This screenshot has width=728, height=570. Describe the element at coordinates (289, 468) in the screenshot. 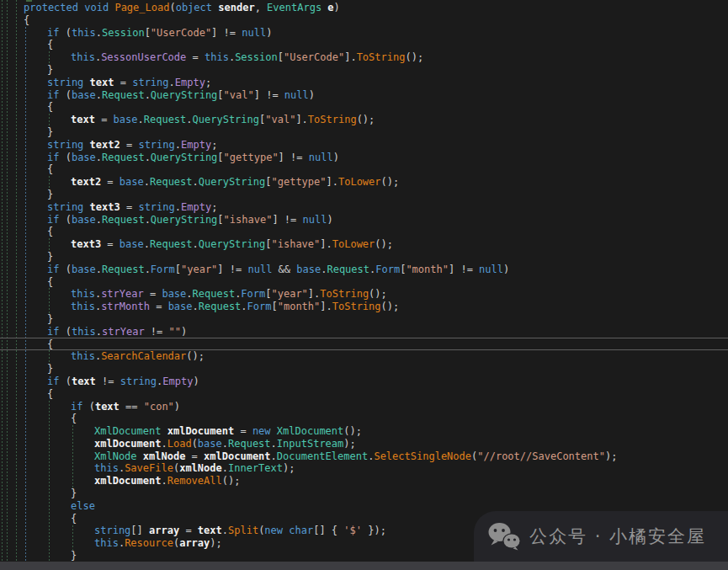

I see `code-token: );` at that location.